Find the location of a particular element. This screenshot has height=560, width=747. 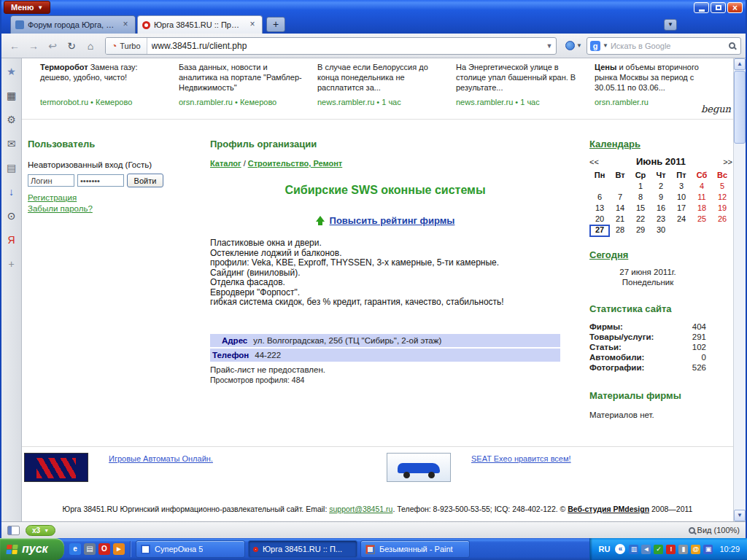

ad-text: Цены и объемы вторичного рынка Москвы за… is located at coordinates (659, 77).